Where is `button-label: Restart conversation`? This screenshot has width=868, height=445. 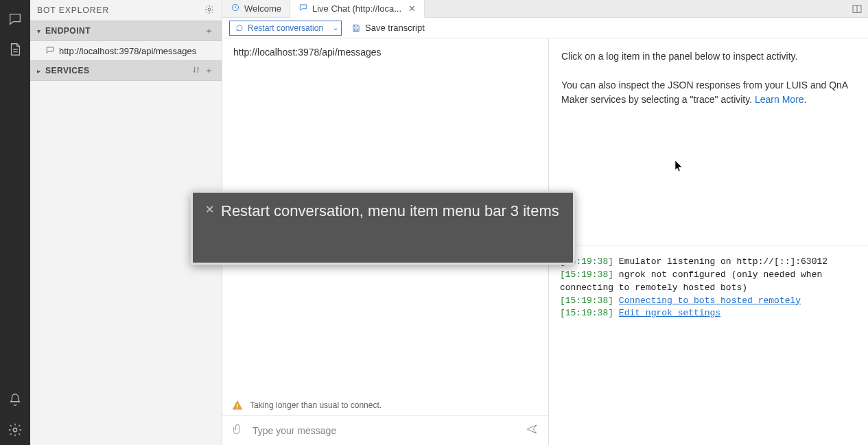 button-label: Restart conversation is located at coordinates (285, 28).